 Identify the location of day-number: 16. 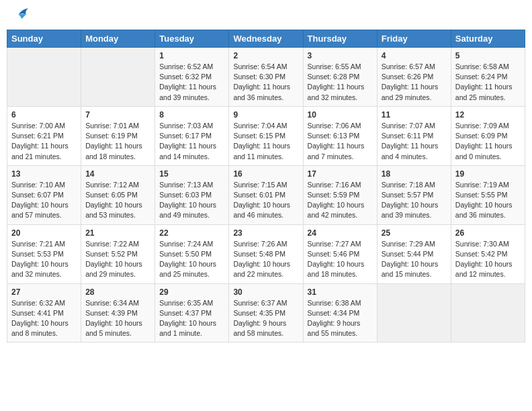
(266, 174).